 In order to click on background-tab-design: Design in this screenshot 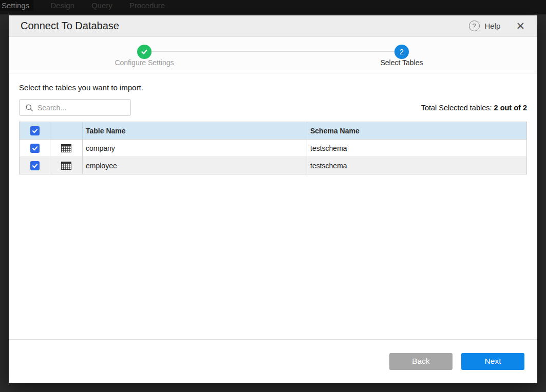, I will do `click(63, 5)`.